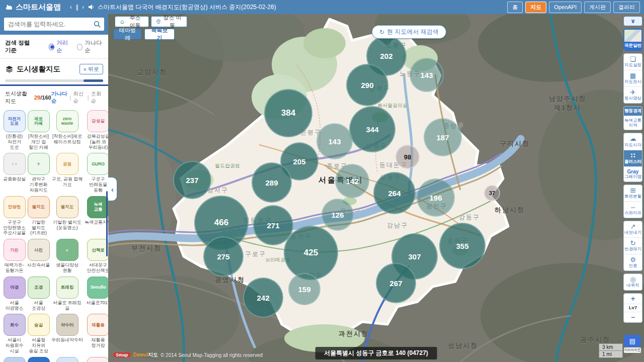 The width and height of the screenshot is (644, 362). I want to click on theme-item: 야경서울 야경명소, so click(14, 294).